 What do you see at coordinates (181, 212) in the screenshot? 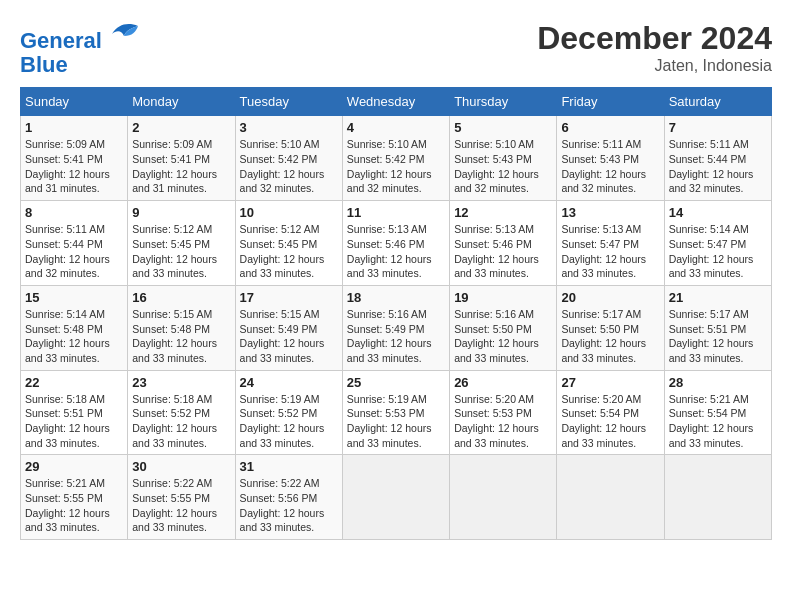
I see `day-number: 9` at bounding box center [181, 212].